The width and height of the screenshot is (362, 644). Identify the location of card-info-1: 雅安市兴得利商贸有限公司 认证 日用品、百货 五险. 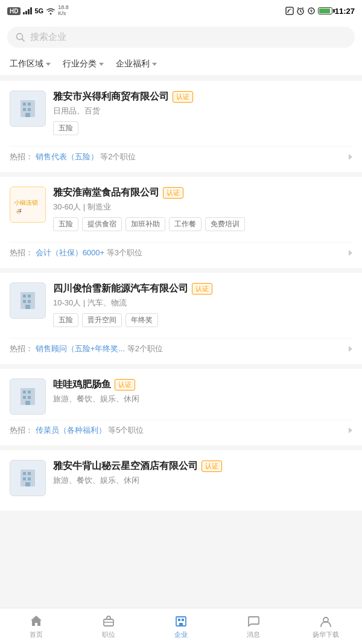
(203, 116).